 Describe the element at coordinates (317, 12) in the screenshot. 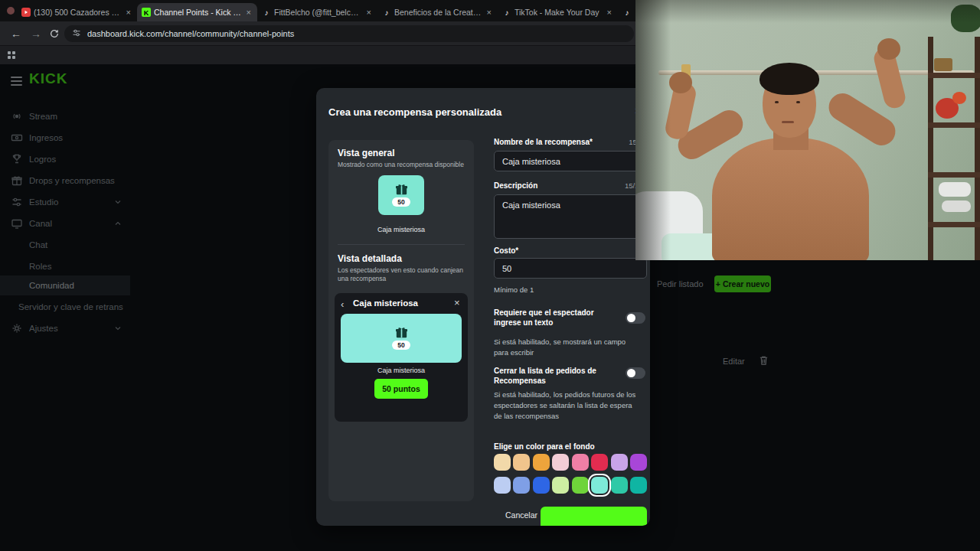

I see `tab-tiktok-1: ♪ FittBelcho (@fitt_belcho) | TikT ×` at that location.